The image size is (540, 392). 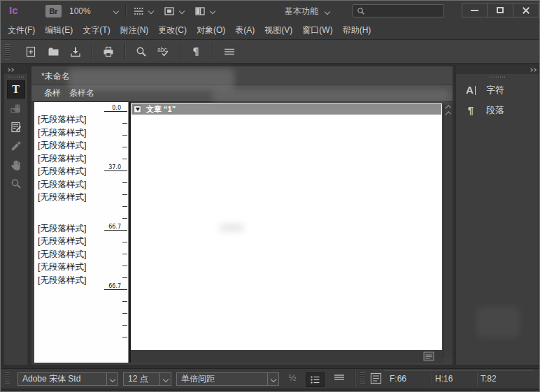 What do you see at coordinates (97, 31) in the screenshot?
I see `menu-item: 文字(T)` at bounding box center [97, 31].